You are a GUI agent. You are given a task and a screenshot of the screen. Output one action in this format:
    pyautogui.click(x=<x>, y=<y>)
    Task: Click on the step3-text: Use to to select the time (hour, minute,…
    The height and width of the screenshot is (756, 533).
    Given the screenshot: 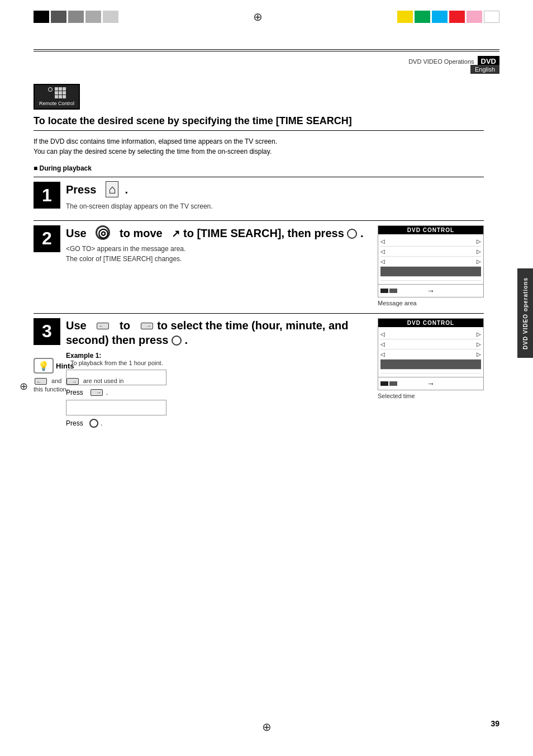 What is the action you would take?
    pyautogui.click(x=217, y=333)
    